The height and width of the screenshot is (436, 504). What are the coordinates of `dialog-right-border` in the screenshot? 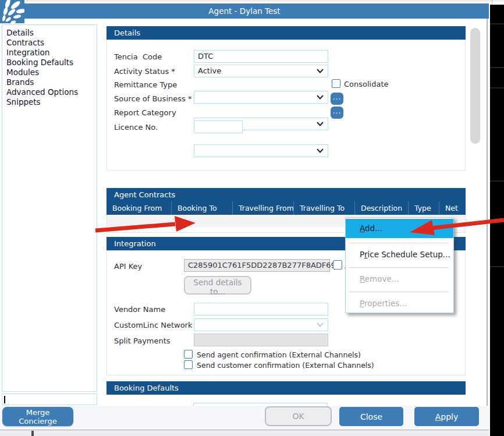 It's located at (487, 227).